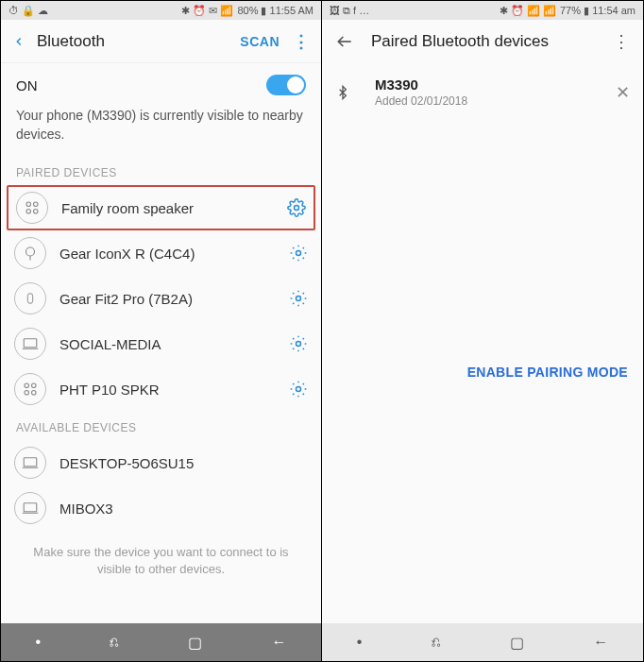  Describe the element at coordinates (349, 11) in the screenshot. I see `statusbar-left-icons: 🖼 ⧉ f …` at that location.